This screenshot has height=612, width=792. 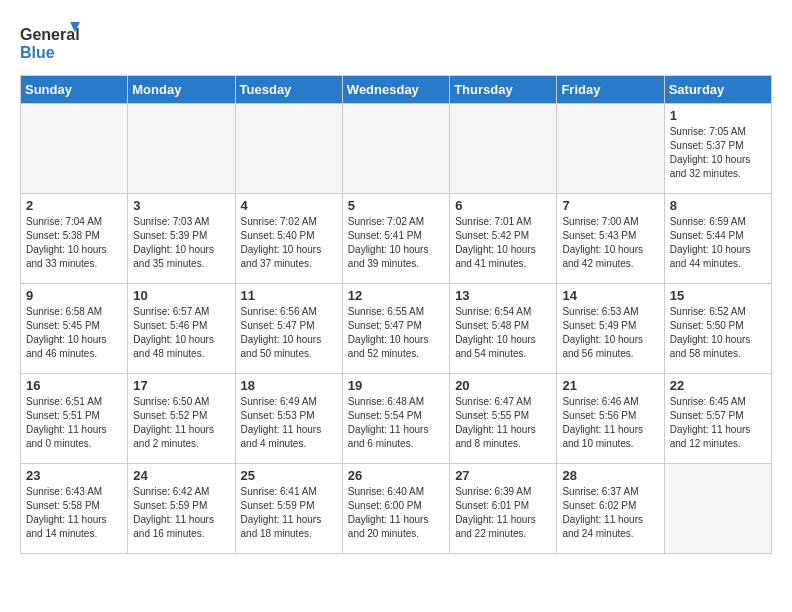 What do you see at coordinates (289, 296) in the screenshot?
I see `day-number: 11` at bounding box center [289, 296].